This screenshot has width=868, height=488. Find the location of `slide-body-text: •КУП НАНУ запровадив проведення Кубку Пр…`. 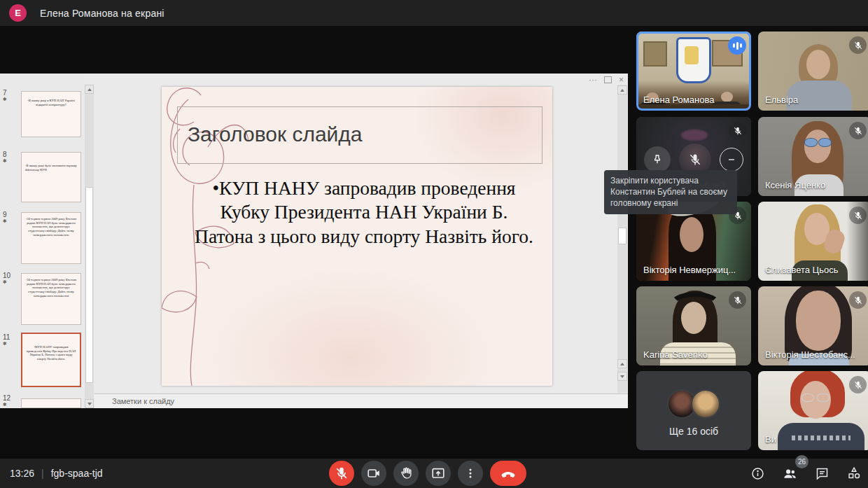

slide-body-text: •КУП НАНУ запровадив проведення Кубку Пр… is located at coordinates (364, 213).